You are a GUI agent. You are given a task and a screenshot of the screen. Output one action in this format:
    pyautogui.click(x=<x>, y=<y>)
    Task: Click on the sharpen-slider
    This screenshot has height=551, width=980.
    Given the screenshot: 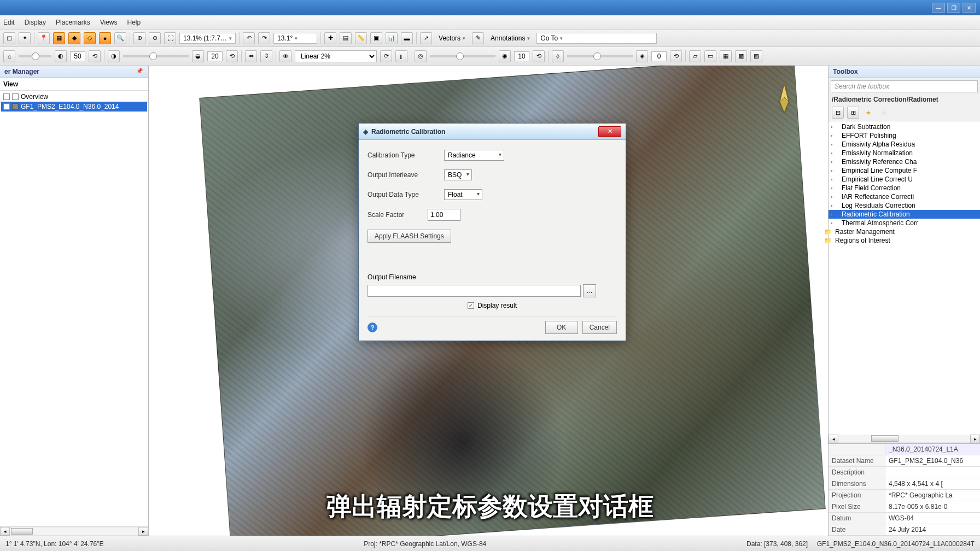 What is the action you would take?
    pyautogui.click(x=463, y=56)
    